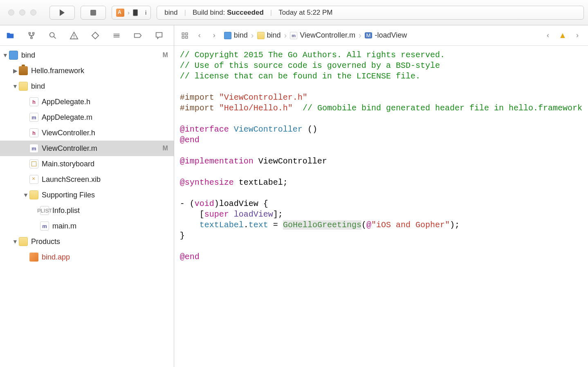  Describe the element at coordinates (53, 36) in the screenshot. I see `find-navigator-tab` at that location.